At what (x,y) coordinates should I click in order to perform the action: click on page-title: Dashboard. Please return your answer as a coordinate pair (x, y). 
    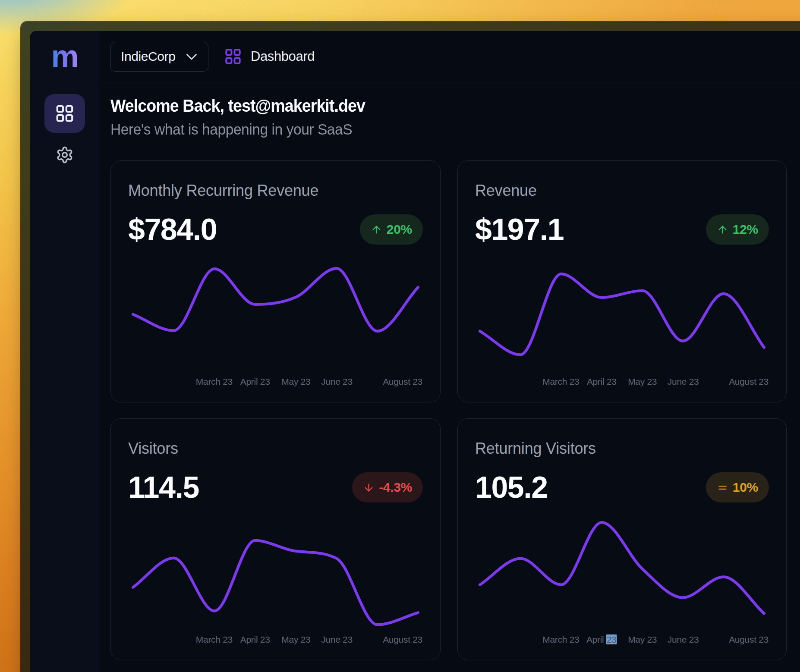
    Looking at the image, I should click on (283, 57).